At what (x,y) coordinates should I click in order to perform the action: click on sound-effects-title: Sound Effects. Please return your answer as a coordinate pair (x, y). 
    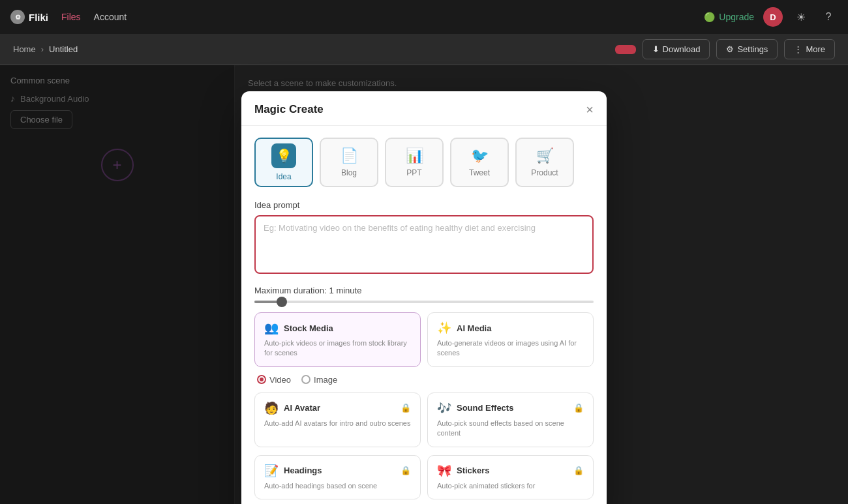
    Looking at the image, I should click on (485, 408).